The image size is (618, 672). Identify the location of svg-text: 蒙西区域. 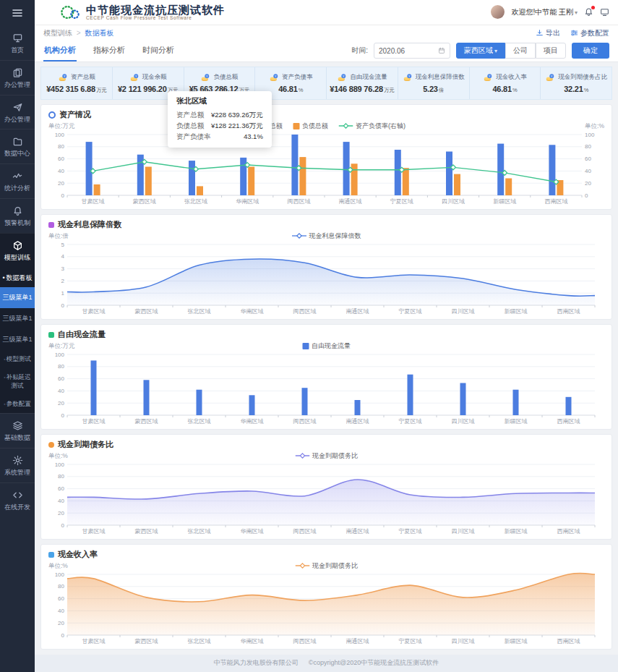
(145, 201).